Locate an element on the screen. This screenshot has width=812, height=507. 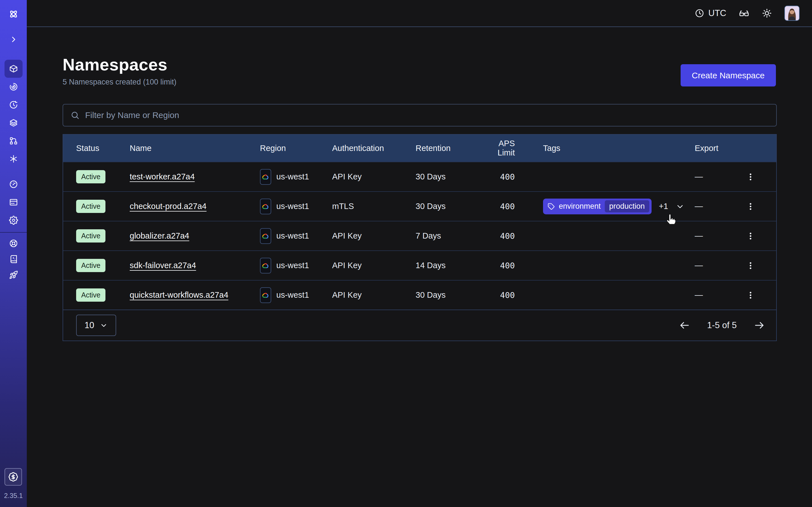
table-header-row: Status Name Region Authentication Retent… is located at coordinates (419, 148).